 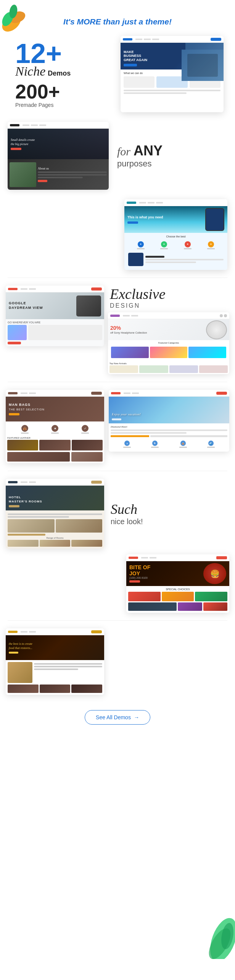 I want to click on row-restaurant: the best is to createfood that restores.…, so click(x=118, y=662).